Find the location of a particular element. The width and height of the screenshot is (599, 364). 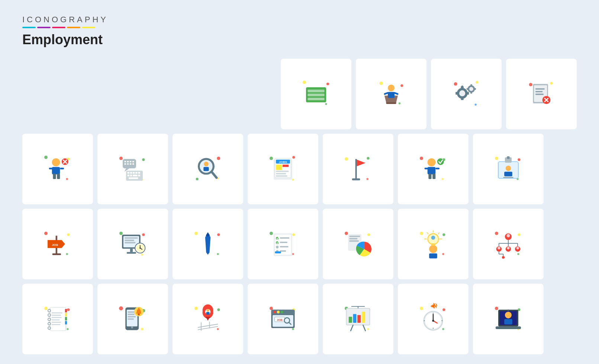

icon-badge is located at coordinates (508, 169).